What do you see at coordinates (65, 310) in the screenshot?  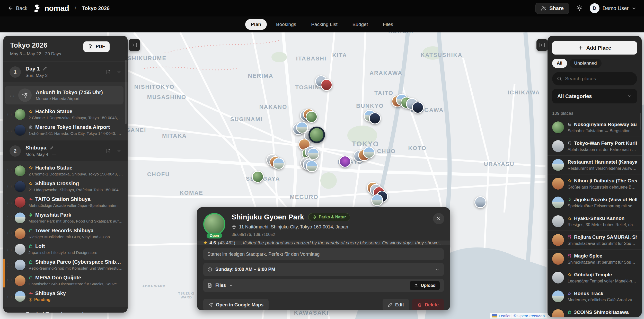 I see `day-header: 3Guided Tagestour nach NikkōTue, May 5—` at bounding box center [65, 310].